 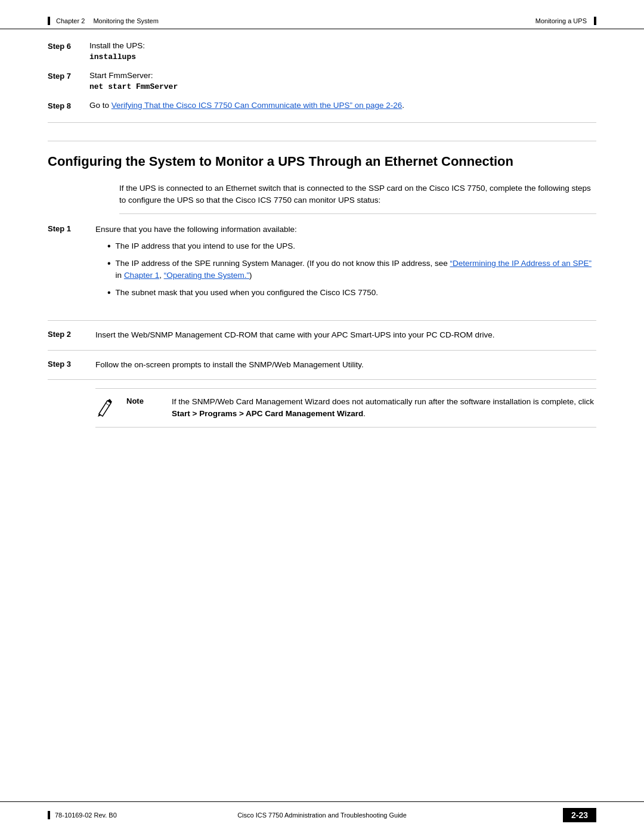 What do you see at coordinates (125, 21) in the screenshot?
I see `header-chapter-title: Monitoring the System` at bounding box center [125, 21].